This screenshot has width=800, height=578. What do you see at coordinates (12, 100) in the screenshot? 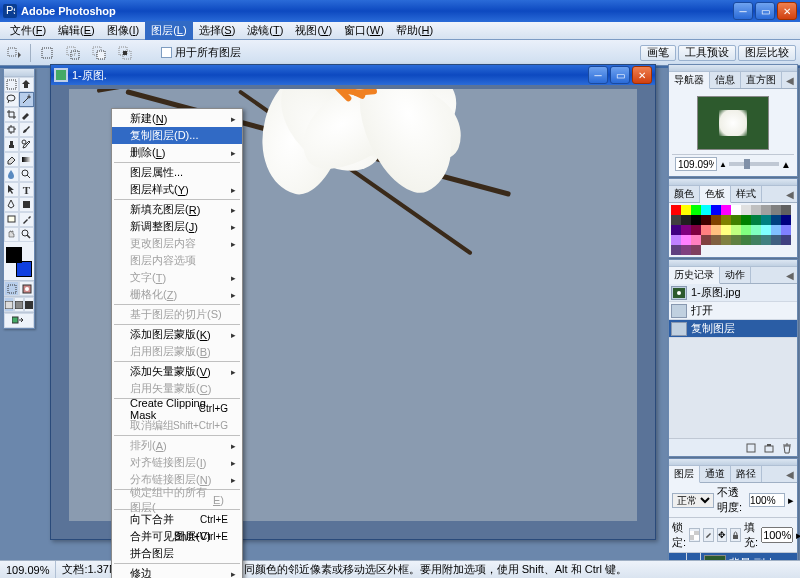
I see `lasso-tool` at bounding box center [12, 100].